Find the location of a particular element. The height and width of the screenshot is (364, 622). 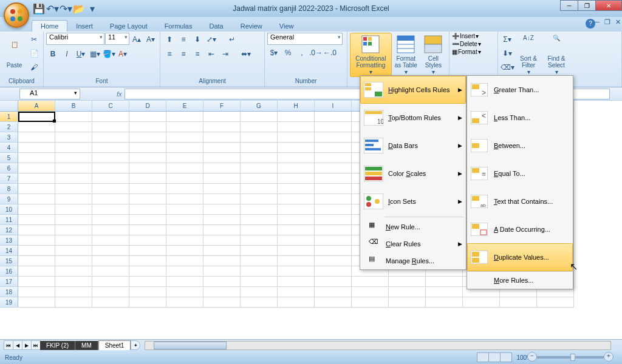

clear-button: ⌫▾ is located at coordinates (507, 67).